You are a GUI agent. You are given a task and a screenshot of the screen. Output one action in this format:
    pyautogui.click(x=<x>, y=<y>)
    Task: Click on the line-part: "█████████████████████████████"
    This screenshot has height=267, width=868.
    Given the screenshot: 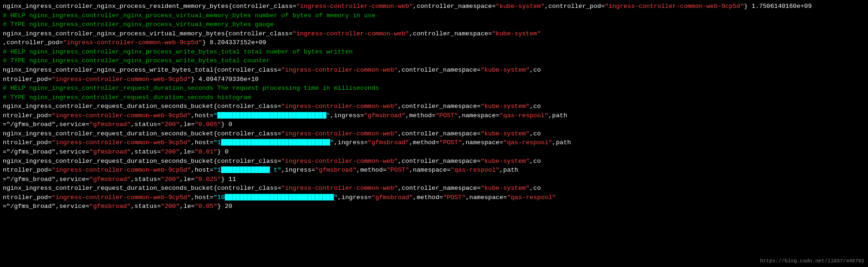 What is the action you would take?
    pyautogui.click(x=272, y=115)
    